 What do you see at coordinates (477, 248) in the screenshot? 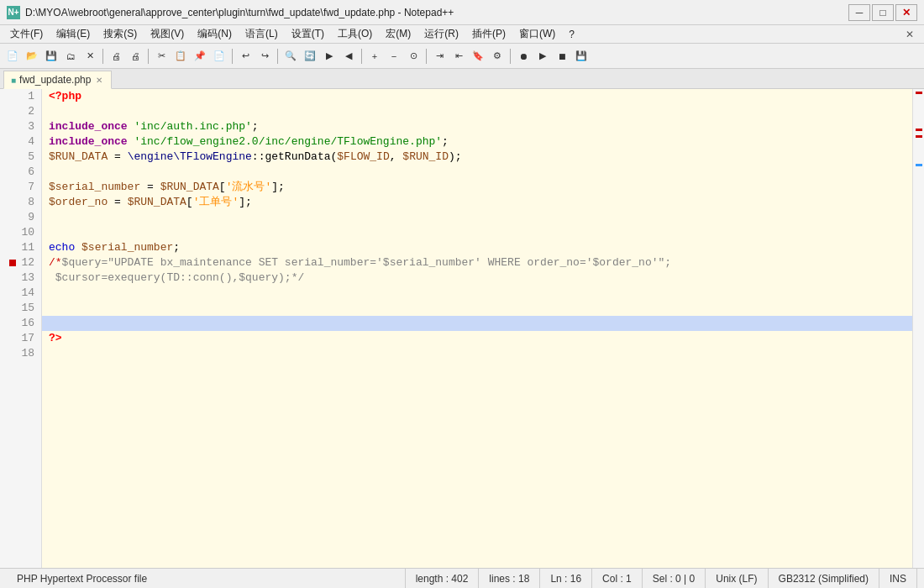
I see `code-line-11: echo $serial_number ;` at bounding box center [477, 248].